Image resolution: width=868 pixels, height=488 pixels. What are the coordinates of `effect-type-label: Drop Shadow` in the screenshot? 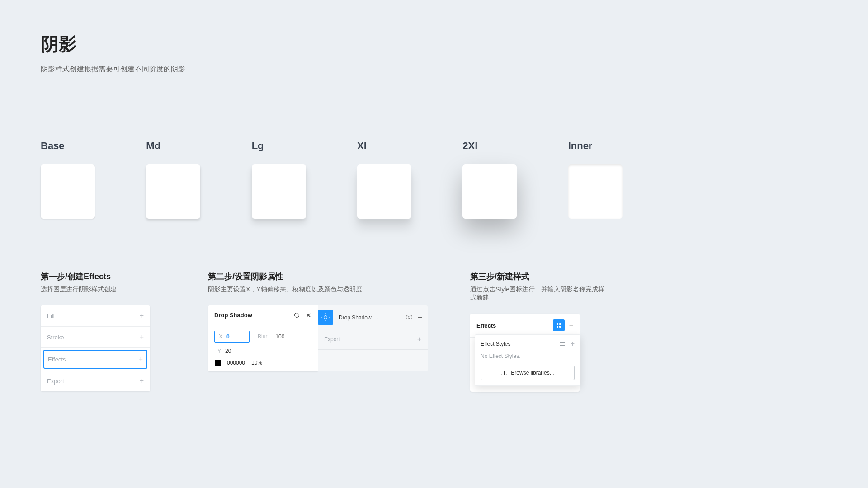 It's located at (355, 318).